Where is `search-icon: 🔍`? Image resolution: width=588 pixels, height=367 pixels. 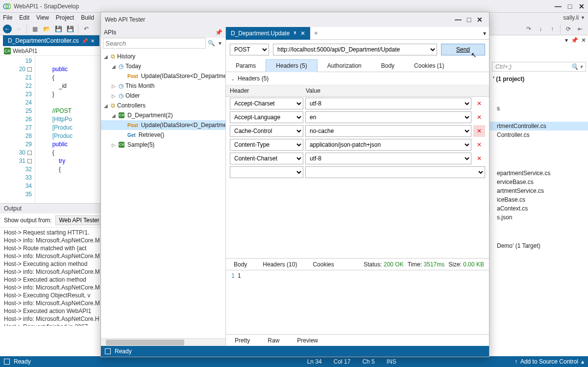 search-icon: 🔍 is located at coordinates (211, 43).